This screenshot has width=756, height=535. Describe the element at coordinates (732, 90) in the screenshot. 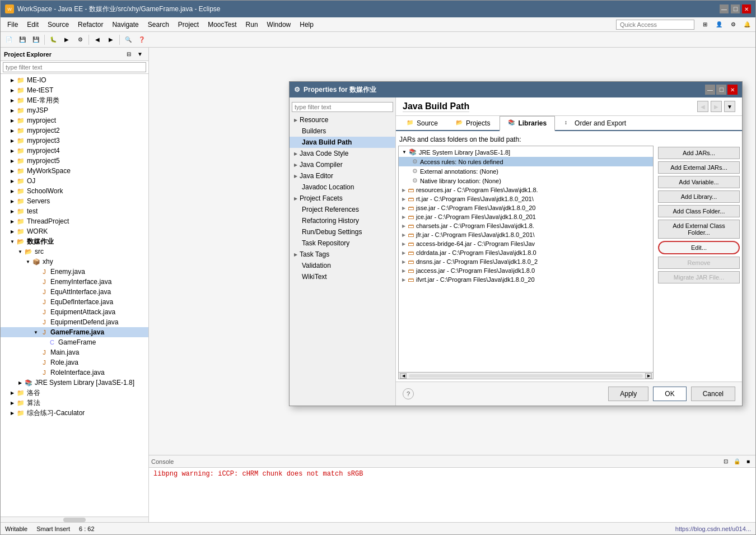

I see `dialog-close: ✕` at that location.